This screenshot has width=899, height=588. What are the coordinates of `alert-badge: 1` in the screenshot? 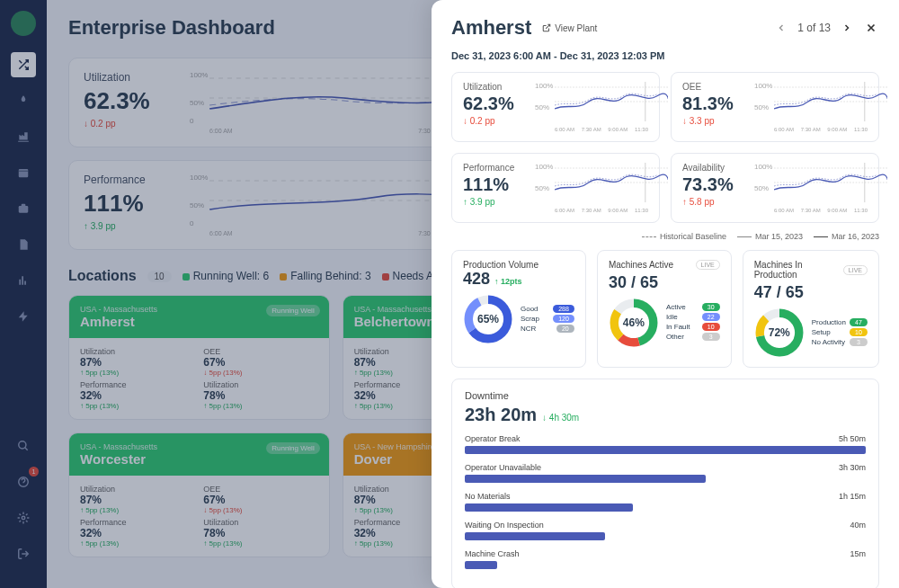 It's located at (34, 471).